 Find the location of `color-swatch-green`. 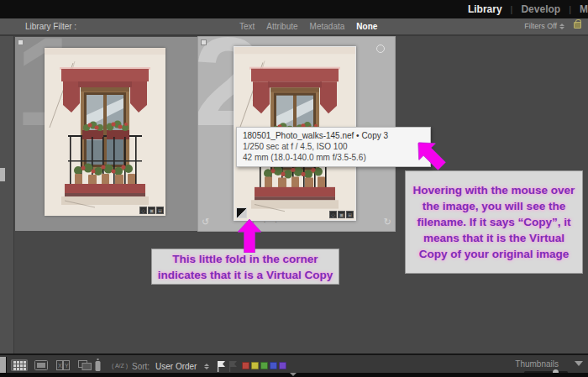

color-swatch-green is located at coordinates (264, 366).